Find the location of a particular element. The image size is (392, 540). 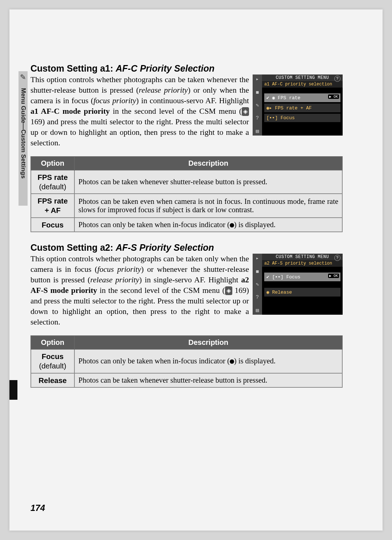

table-row: Release Photos can be taken whenever shu… is located at coordinates (187, 380).